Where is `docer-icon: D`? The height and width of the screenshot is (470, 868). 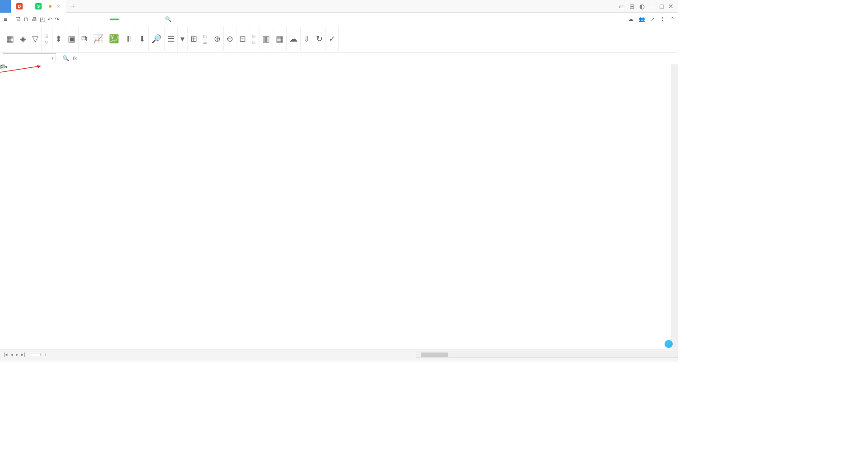 docer-icon: D is located at coordinates (19, 6).